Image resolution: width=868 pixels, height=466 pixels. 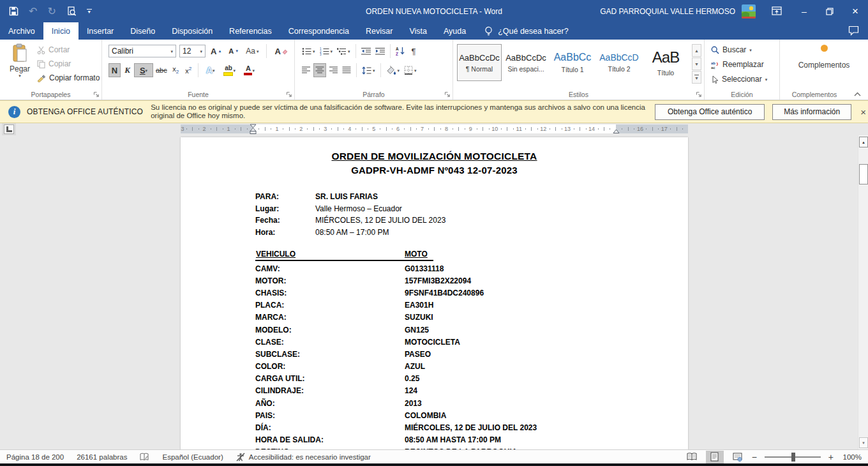 What do you see at coordinates (434, 465) in the screenshot?
I see `window-bottom-edge` at bounding box center [434, 465].